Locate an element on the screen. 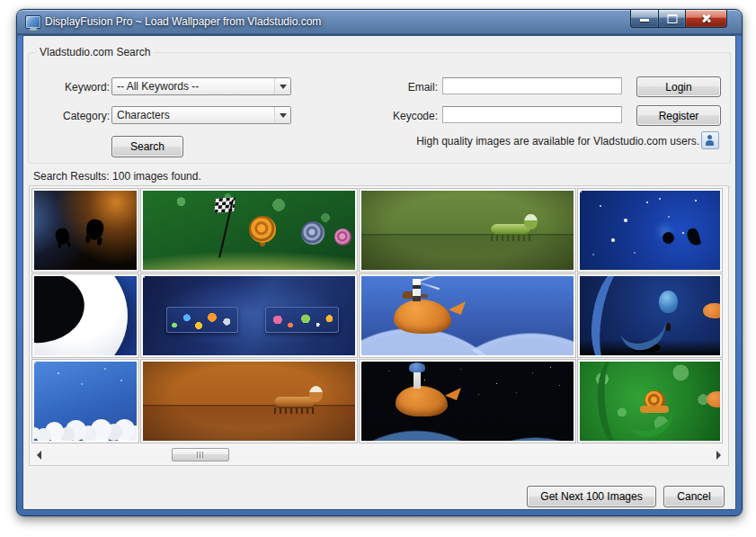  thumbnail-robot-eye is located at coordinates (85, 316).